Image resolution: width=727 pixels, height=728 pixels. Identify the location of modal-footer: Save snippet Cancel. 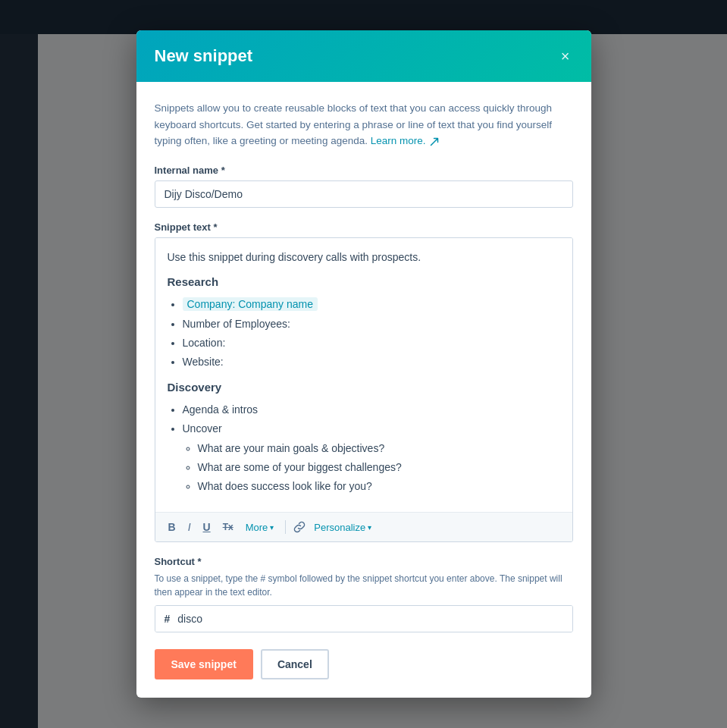
(364, 667).